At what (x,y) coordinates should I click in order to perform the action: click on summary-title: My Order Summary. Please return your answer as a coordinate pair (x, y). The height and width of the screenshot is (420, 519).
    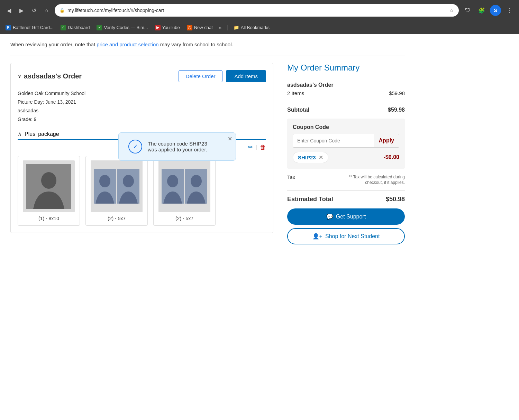
    Looking at the image, I should click on (346, 68).